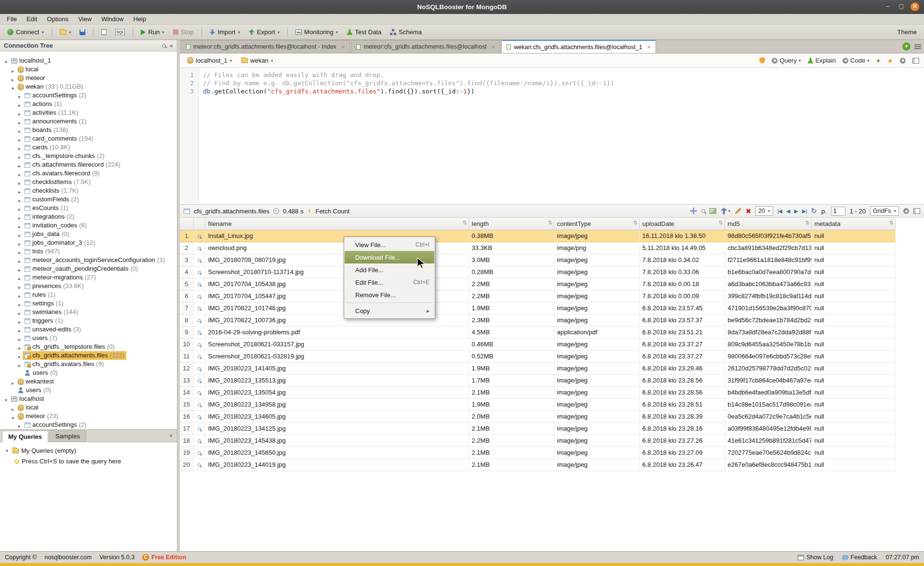  I want to click on table-row: 6IMG_20170704_105447.jpg2.2MBimage/jpeg7…, so click(537, 296).